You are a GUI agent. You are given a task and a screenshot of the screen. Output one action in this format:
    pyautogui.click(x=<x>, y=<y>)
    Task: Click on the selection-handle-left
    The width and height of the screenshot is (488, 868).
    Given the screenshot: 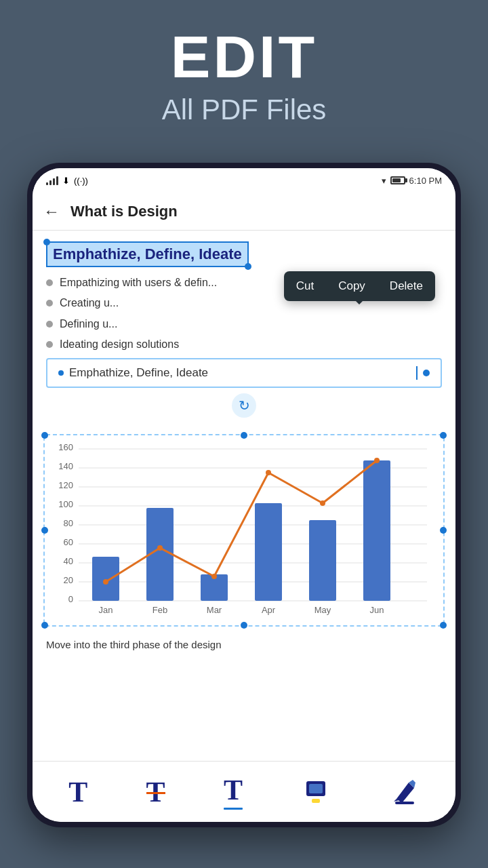 What is the action you would take?
    pyautogui.click(x=47, y=242)
    